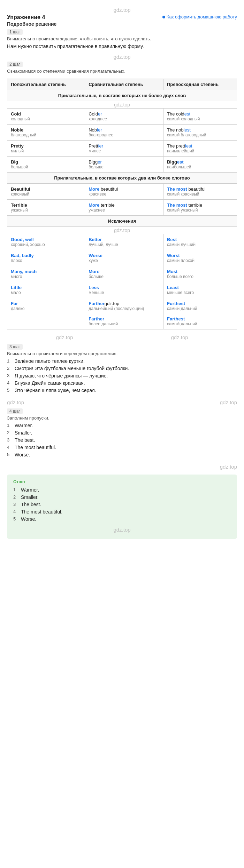 The width and height of the screenshot is (244, 868). I want to click on sup-cold: The coldest самый холодный, so click(200, 117).